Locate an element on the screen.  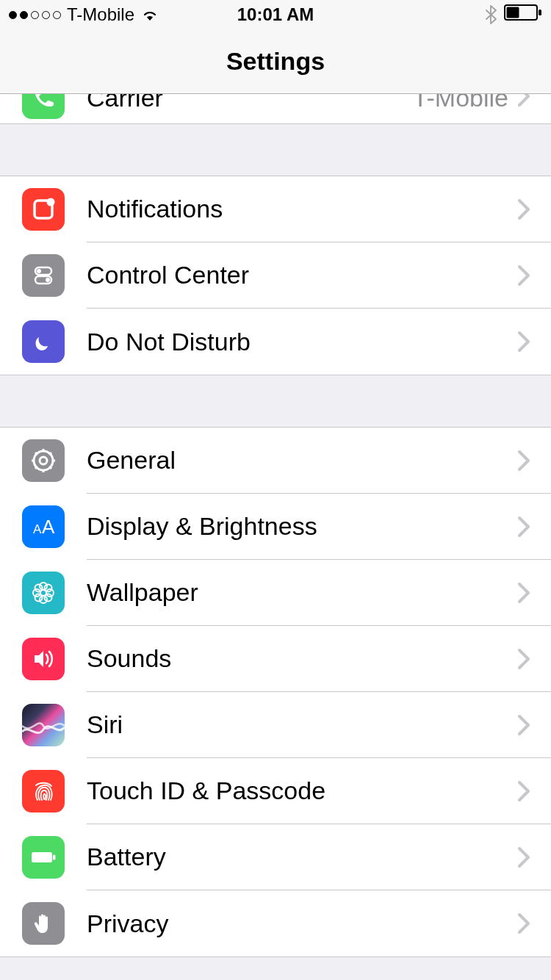
settings-row-siri: Siri is located at coordinates (276, 725).